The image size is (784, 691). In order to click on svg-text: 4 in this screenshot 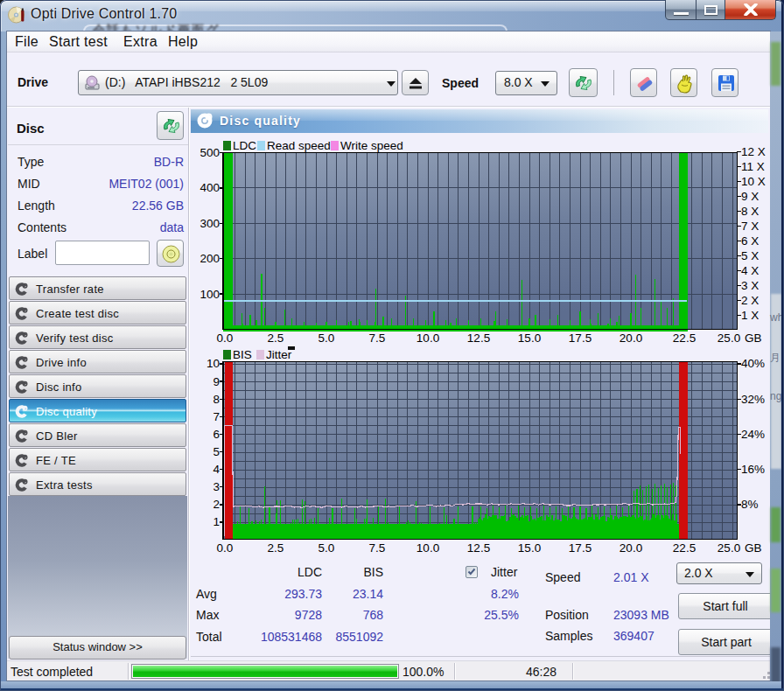, I will do `click(216, 469)`.